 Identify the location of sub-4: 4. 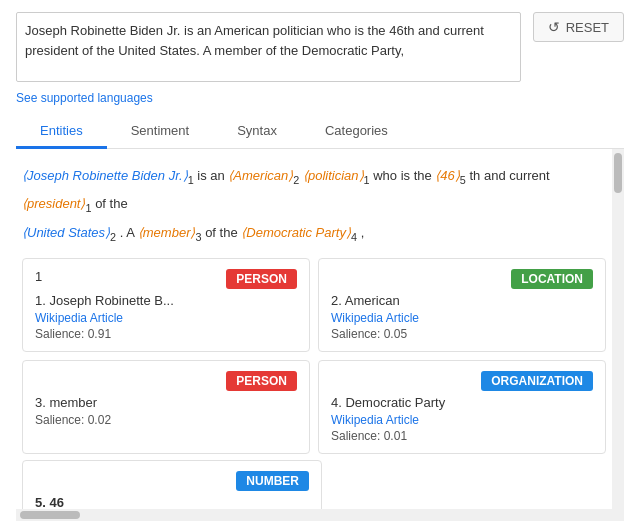
(354, 236).